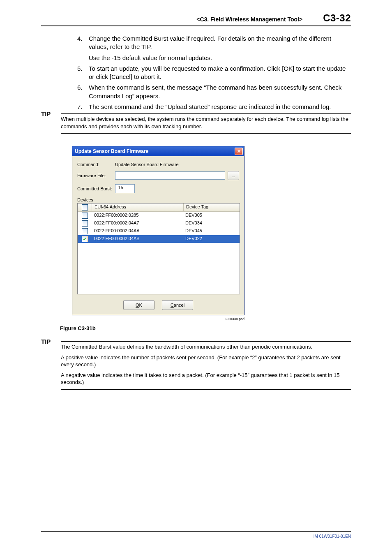  Describe the element at coordinates (137, 224) in the screenshot. I see `eui-cell: 0022:FF00:0002:04A7` at that location.